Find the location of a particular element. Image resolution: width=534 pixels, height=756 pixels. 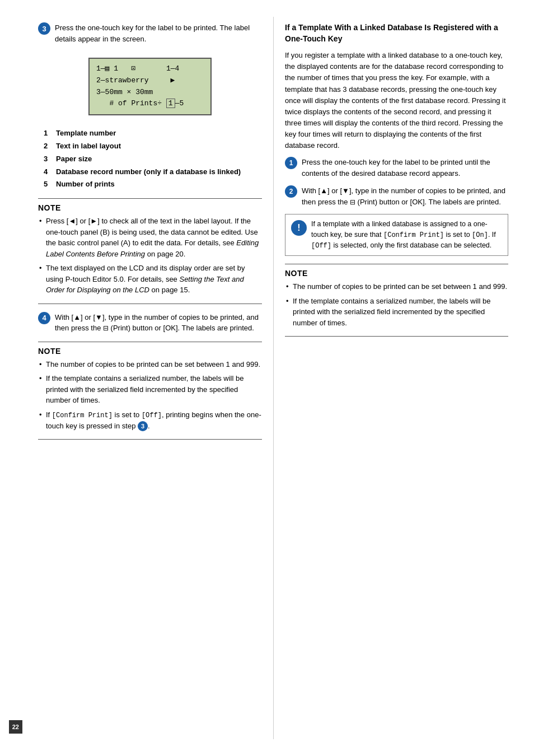

note-1-title: NOTE is located at coordinates (150, 208).